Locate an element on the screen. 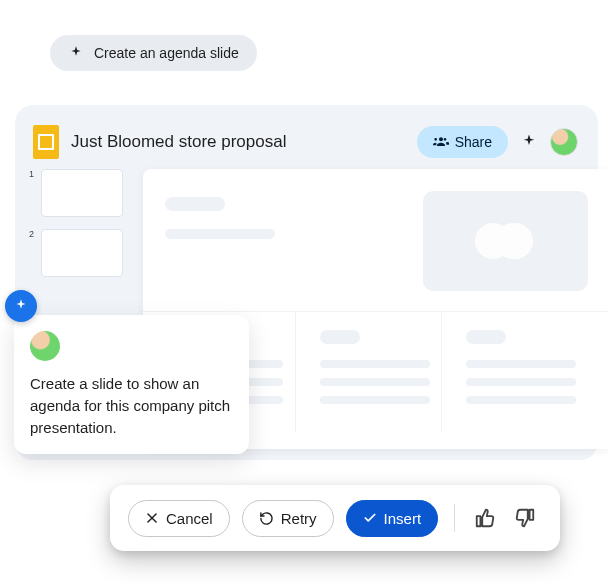 The height and width of the screenshot is (586, 608). account-avatar is located at coordinates (564, 142).